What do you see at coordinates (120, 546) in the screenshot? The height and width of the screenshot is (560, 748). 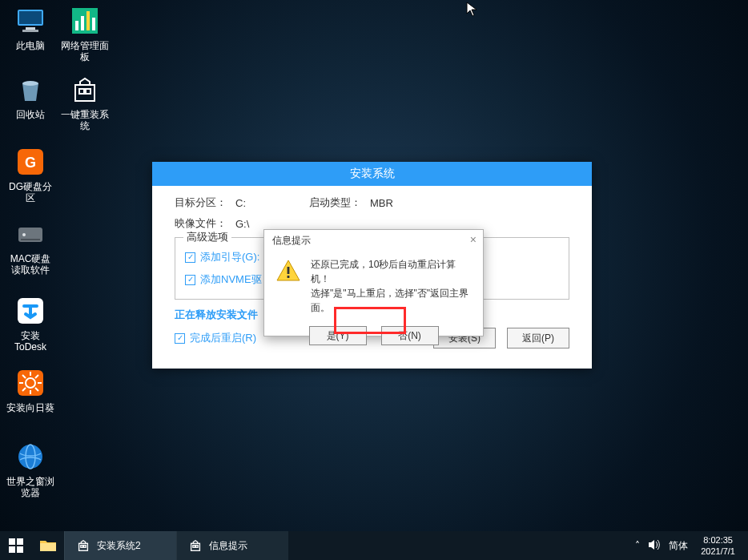 I see `taskbar-item-installer: 安装系统2` at bounding box center [120, 546].